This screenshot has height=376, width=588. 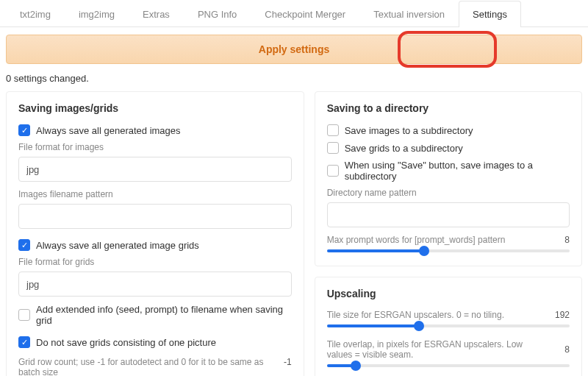 I want to click on tab-txt2img: txt2img, so click(x=35, y=14).